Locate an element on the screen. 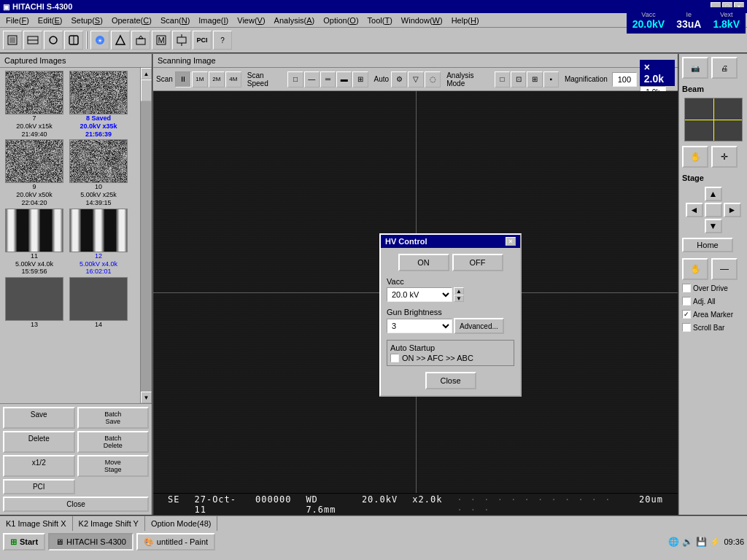 The height and width of the screenshot is (560, 747). move-stage-button: MoveStage is located at coordinates (114, 466).